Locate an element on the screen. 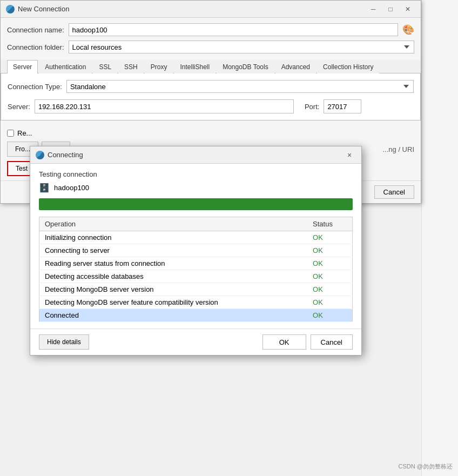  connection-type-row: Connection Type: Standalone is located at coordinates (211, 86).